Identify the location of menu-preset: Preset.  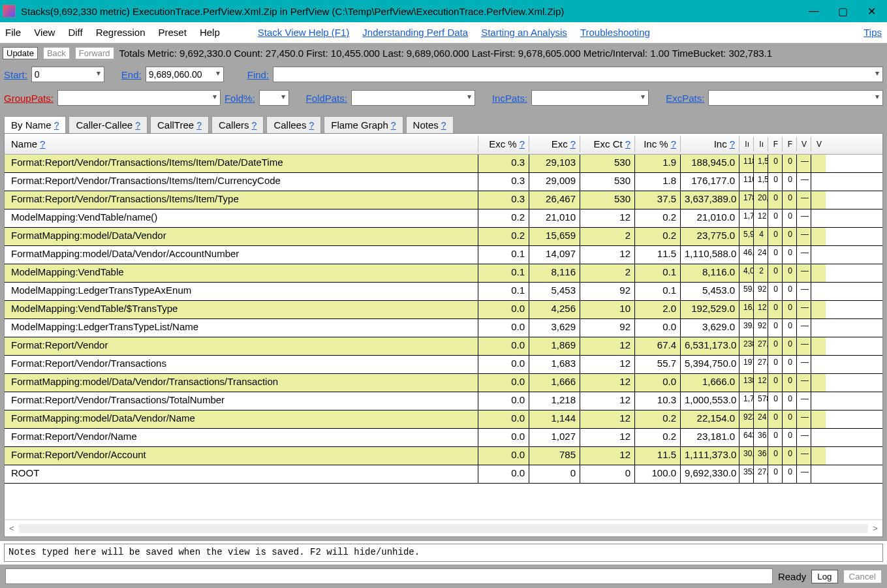
(172, 33).